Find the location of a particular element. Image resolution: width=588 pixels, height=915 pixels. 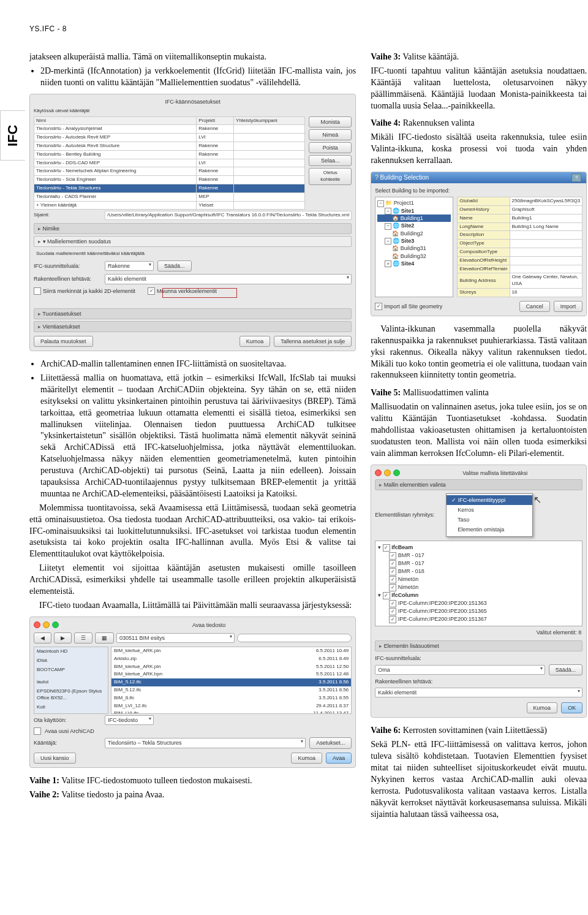

table-row: Tiedonsiirto - Tekla StructuresRakenne is located at coordinates (170, 188).